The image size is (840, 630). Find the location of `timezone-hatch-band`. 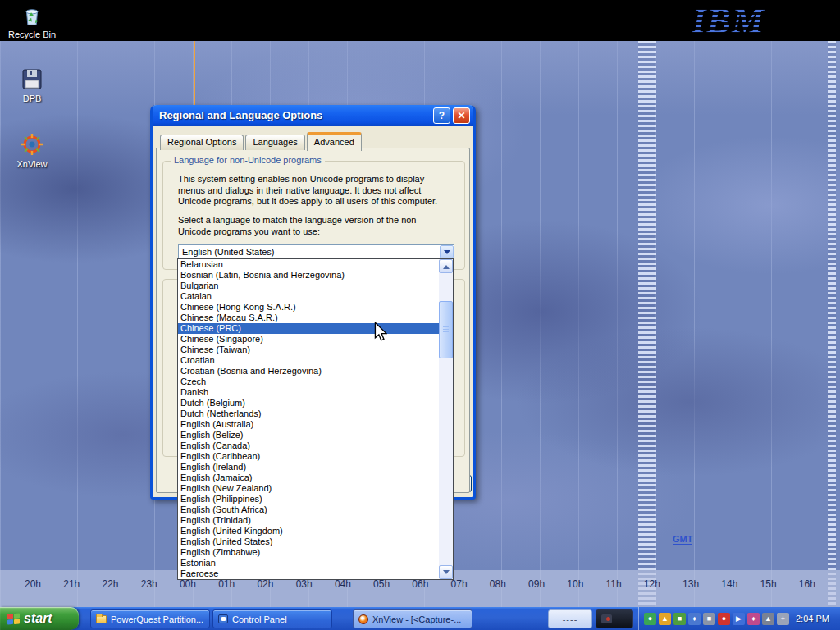

timezone-hatch-band is located at coordinates (647, 324).